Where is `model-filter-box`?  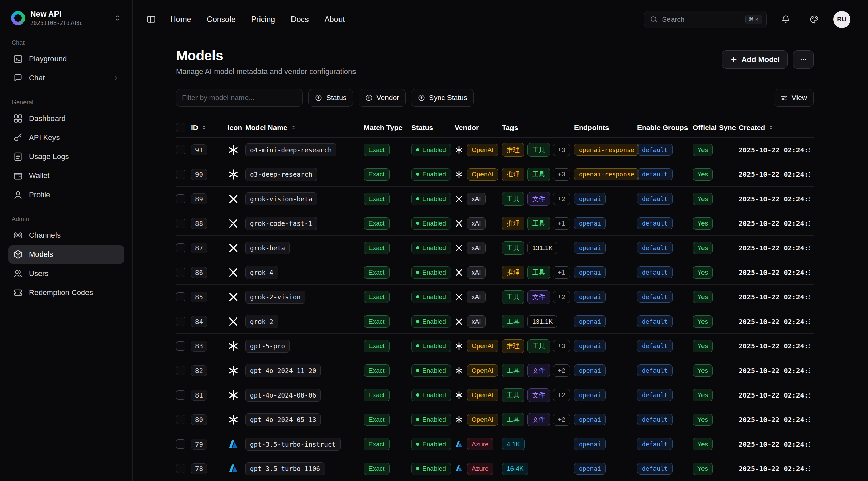 model-filter-box is located at coordinates (239, 98).